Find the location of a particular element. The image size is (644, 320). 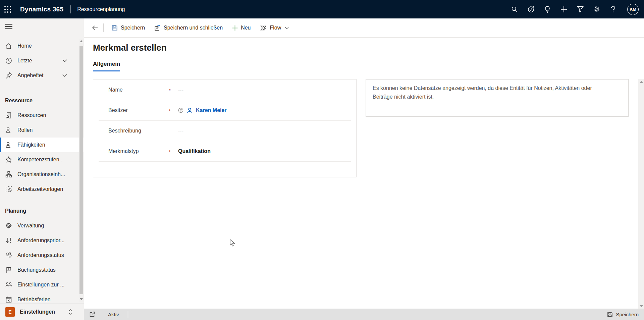

person-icon is located at coordinates (190, 111).